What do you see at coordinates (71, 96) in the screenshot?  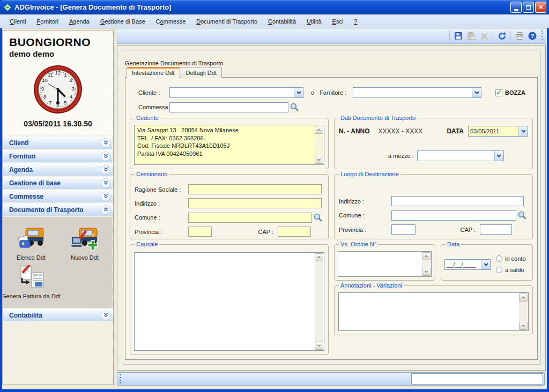 I see `svg-text: 4` at bounding box center [71, 96].